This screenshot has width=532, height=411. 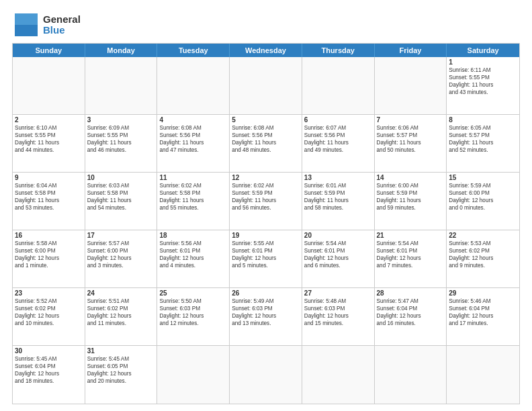 What do you see at coordinates (49, 201) in the screenshot?
I see `calendar-cell: 9Sunrise: 6:04 AMSunset: 5:58 PMDaylight…` at bounding box center [49, 201].